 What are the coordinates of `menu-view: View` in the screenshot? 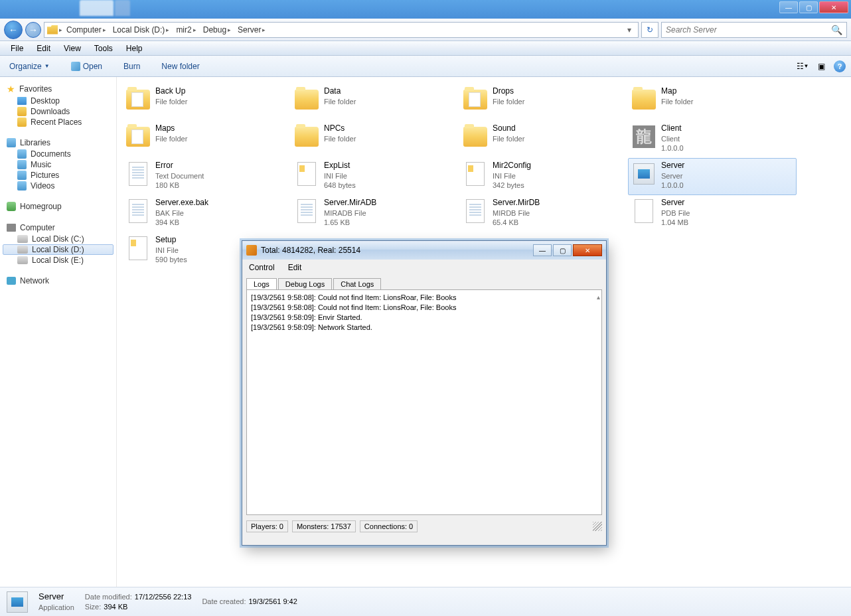 It's located at (72, 48).